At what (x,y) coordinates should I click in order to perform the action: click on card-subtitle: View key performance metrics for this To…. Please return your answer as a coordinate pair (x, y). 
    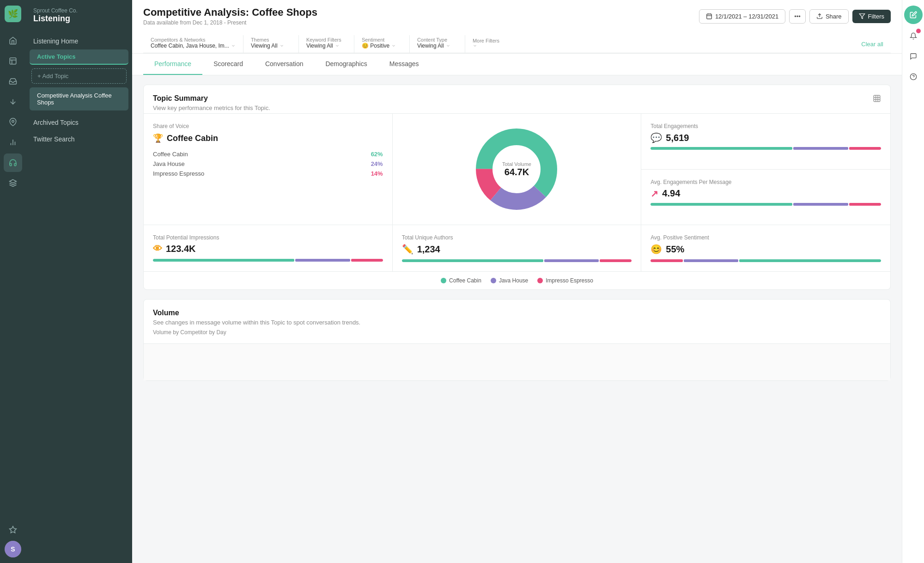
    Looking at the image, I should click on (212, 108).